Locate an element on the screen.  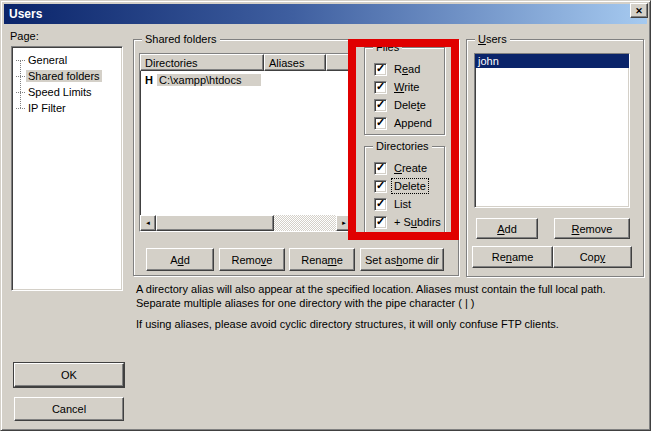
user-item-john: john is located at coordinates (552, 61).